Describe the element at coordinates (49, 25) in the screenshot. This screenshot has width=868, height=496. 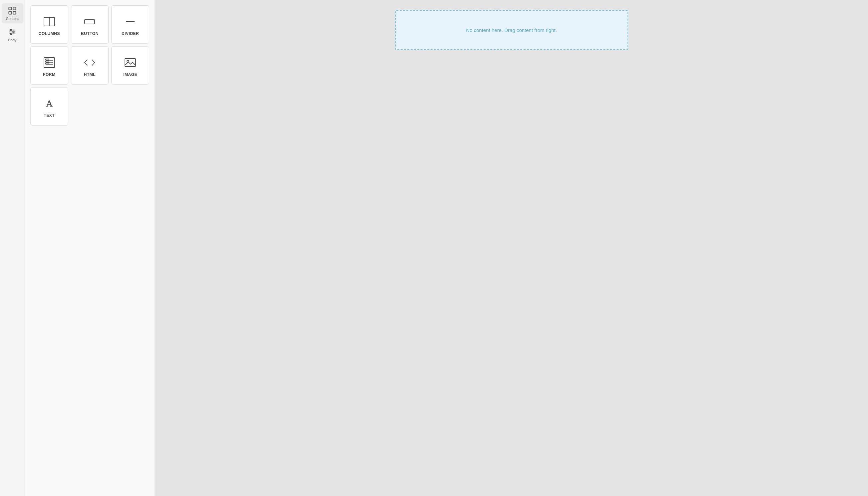
I see `widget-tile-columns: COLUMNS` at that location.